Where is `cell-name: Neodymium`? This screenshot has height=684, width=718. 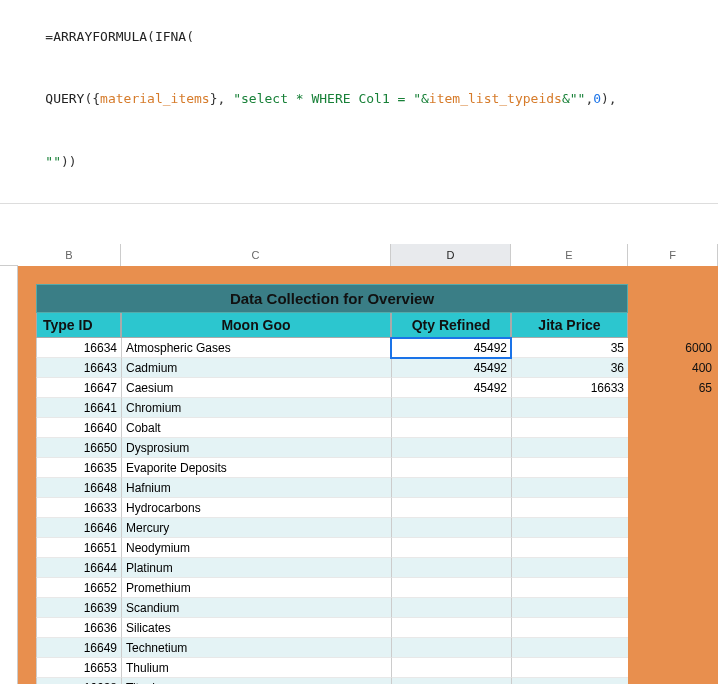 cell-name: Neodymium is located at coordinates (256, 548).